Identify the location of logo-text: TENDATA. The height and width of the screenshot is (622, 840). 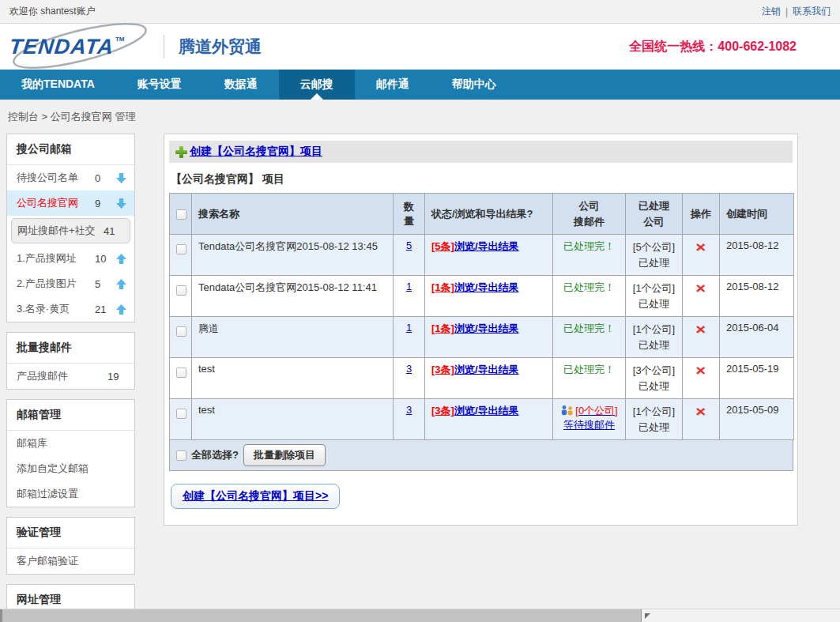
(62, 47).